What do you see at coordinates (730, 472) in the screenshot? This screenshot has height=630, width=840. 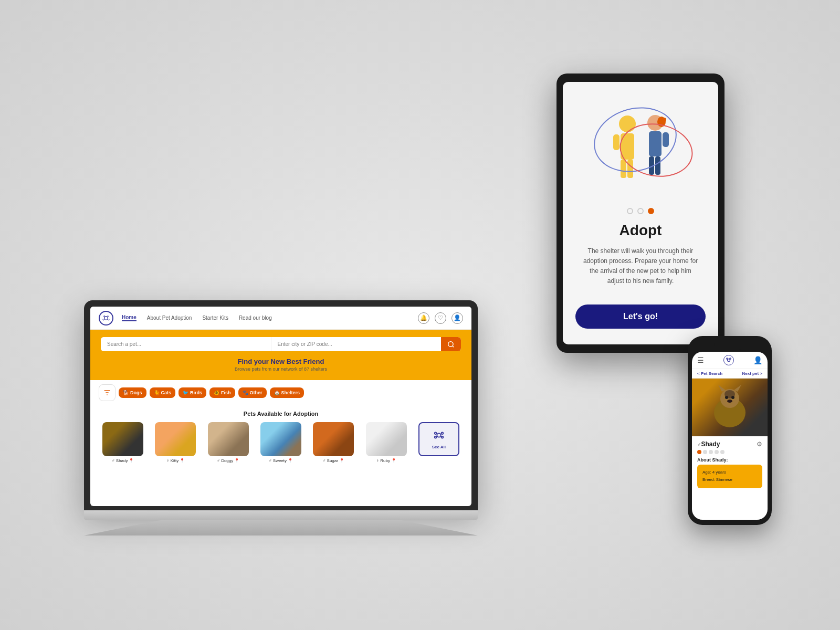 I see `phone-age: Age: 4 years` at bounding box center [730, 472].